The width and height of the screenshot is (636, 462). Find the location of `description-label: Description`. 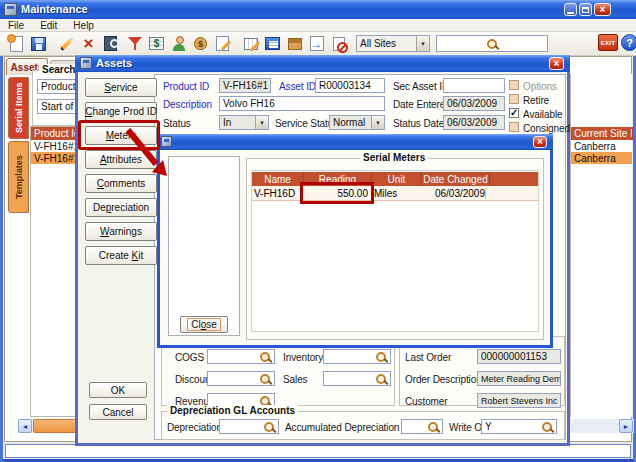

description-label: Description is located at coordinates (188, 104).